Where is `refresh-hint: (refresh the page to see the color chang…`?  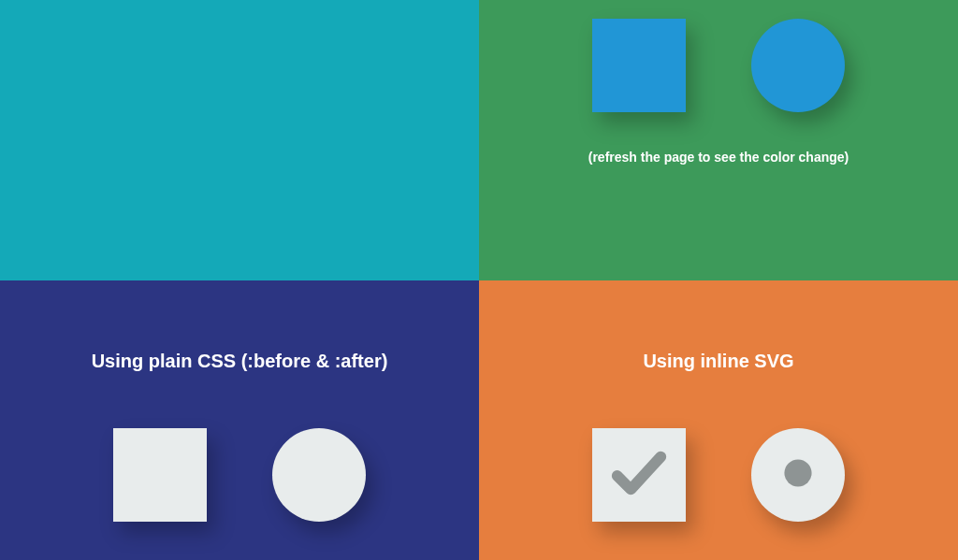 refresh-hint: (refresh the page to see the color chang… is located at coordinates (718, 157).